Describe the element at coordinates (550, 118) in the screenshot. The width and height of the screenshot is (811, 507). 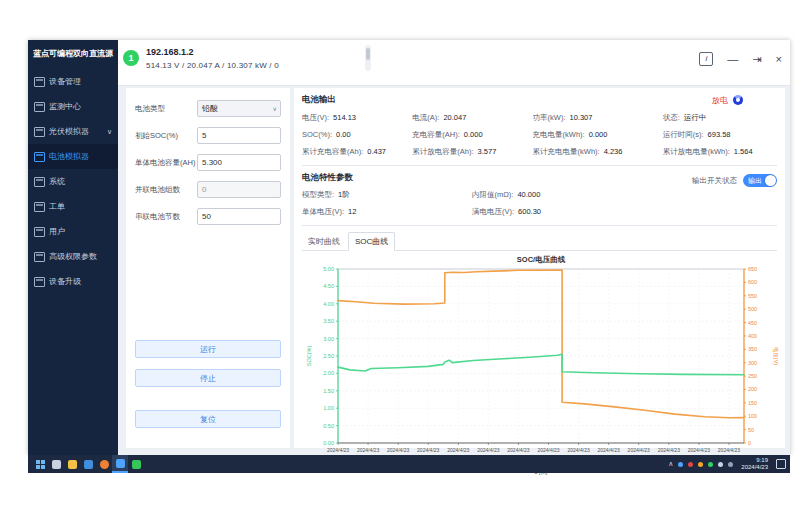
I see `stat-label: 功率(kW):` at that location.